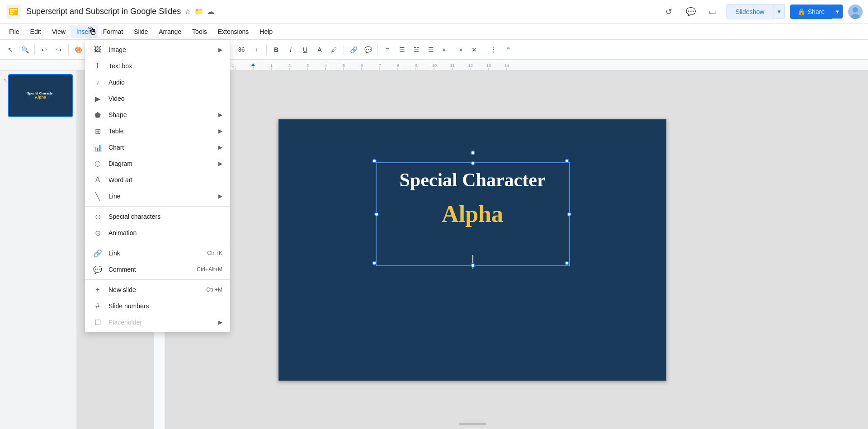  What do you see at coordinates (416, 66) in the screenshot?
I see `svg-text: 9` at bounding box center [416, 66].